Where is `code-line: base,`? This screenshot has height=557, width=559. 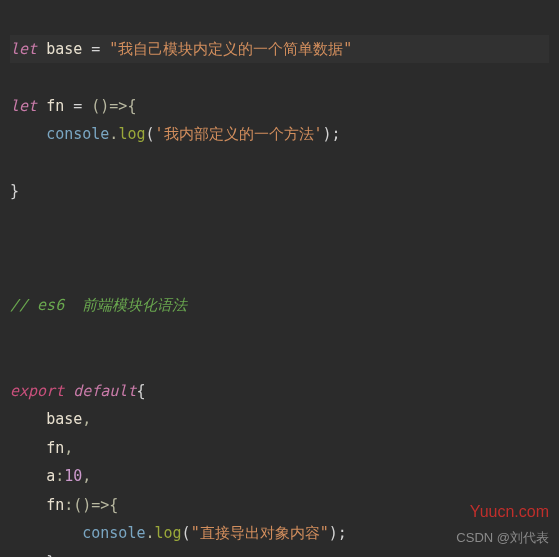
code-line: base, is located at coordinates (50, 419).